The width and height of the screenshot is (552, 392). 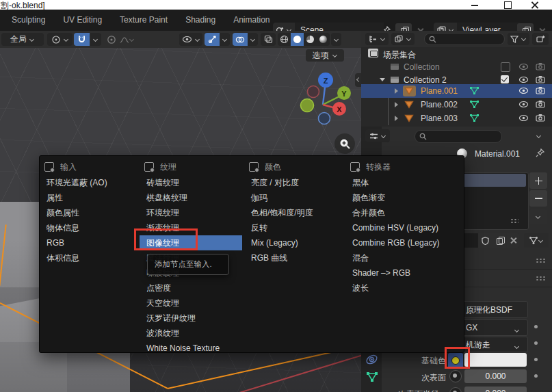 I want to click on menu-item-wave-texture: 波浪纹理, so click(x=191, y=333).